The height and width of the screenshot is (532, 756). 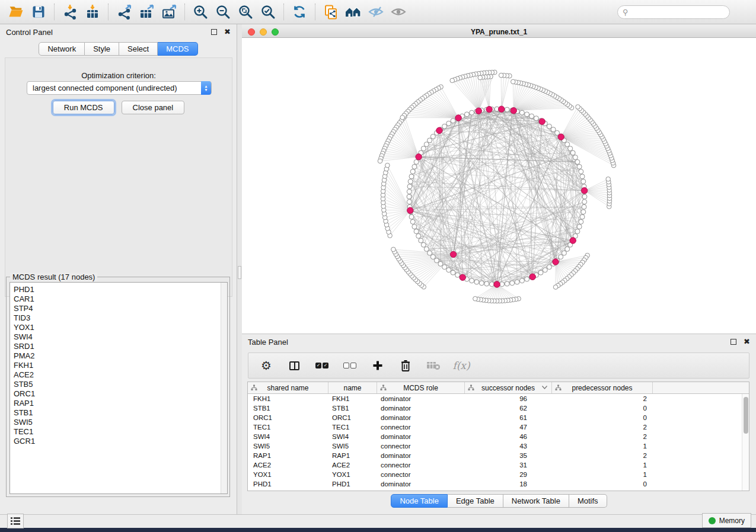 What do you see at coordinates (406, 366) in the screenshot?
I see `delete-column-button` at bounding box center [406, 366].